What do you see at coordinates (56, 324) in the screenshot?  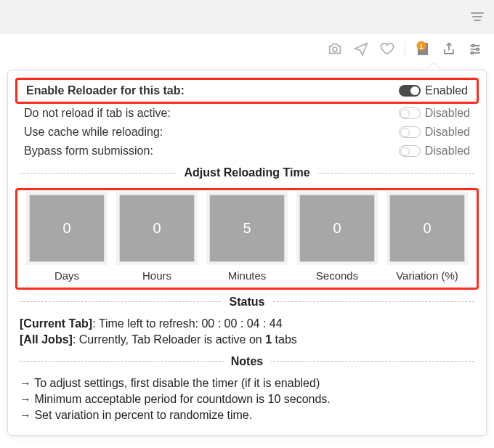 I see `status-prefix: [Current Tab]` at bounding box center [56, 324].